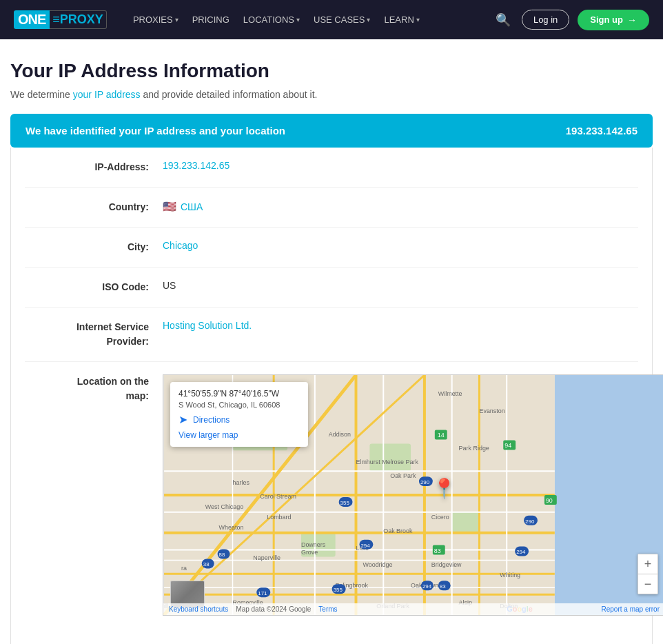 Image resolution: width=663 pixels, height=644 pixels. I want to click on isp-value: Hosting Solution Ltd., so click(207, 325).